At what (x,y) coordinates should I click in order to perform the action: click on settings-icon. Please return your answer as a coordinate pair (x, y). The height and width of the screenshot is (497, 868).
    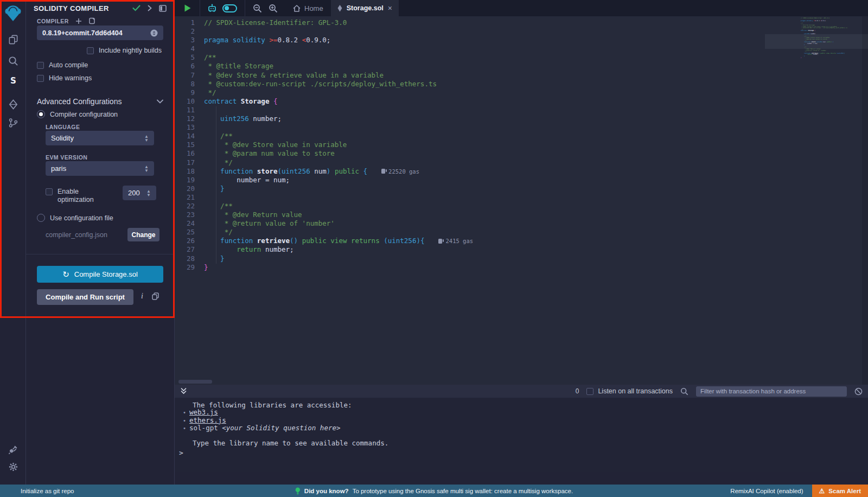
    Looking at the image, I should click on (13, 467).